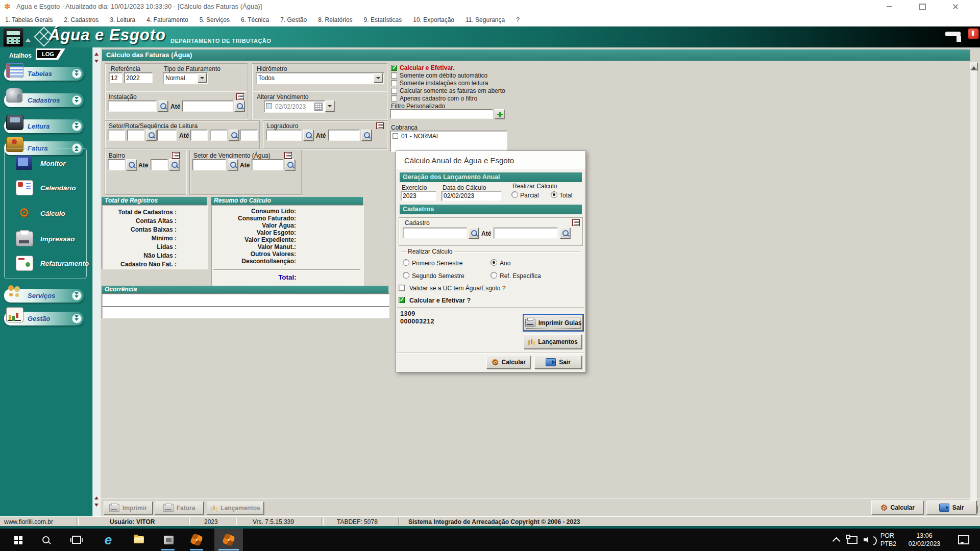 This screenshot has height=551, width=980. What do you see at coordinates (28, 39) in the screenshot?
I see `collapse-arrow-icon` at bounding box center [28, 39].